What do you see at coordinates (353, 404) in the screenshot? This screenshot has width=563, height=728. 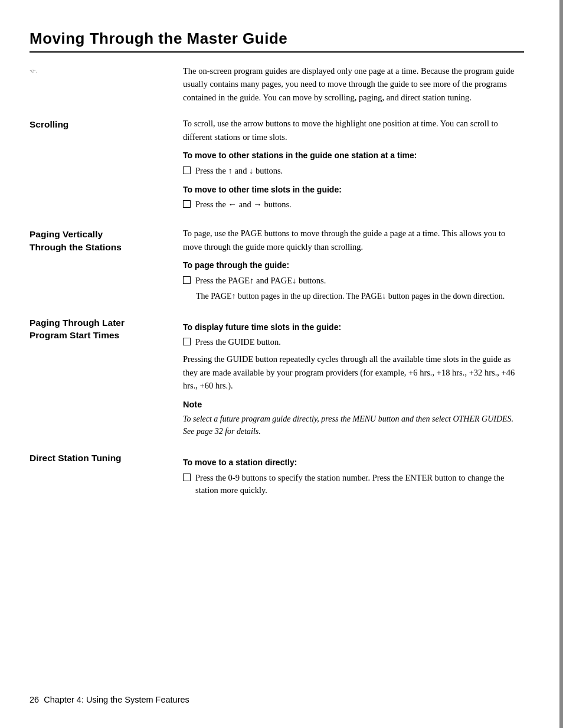 I see `note-title: Note` at bounding box center [353, 404].